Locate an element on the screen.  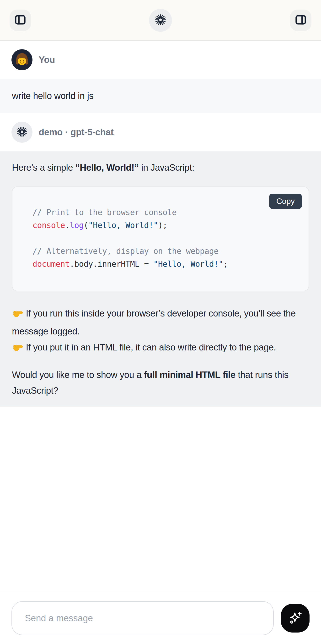
user-turn-header: You is located at coordinates (160, 60).